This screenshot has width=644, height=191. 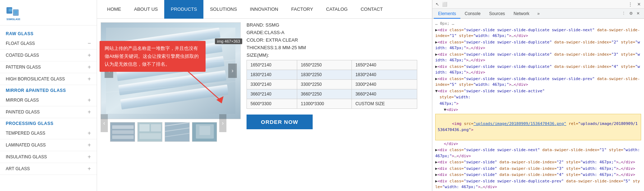 What do you see at coordinates (48, 157) in the screenshot?
I see `sidebar-item-insulating: INSULATING GLASS +` at bounding box center [48, 157].